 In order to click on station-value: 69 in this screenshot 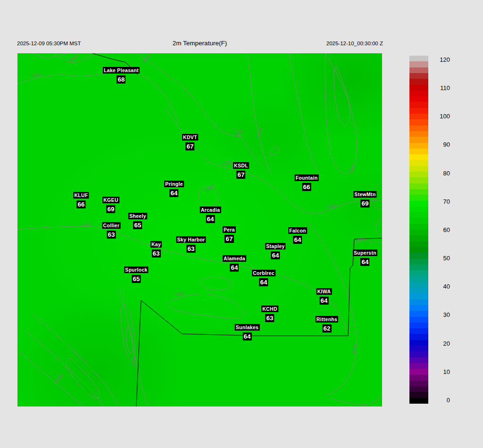, I will do `click(110, 209)`.